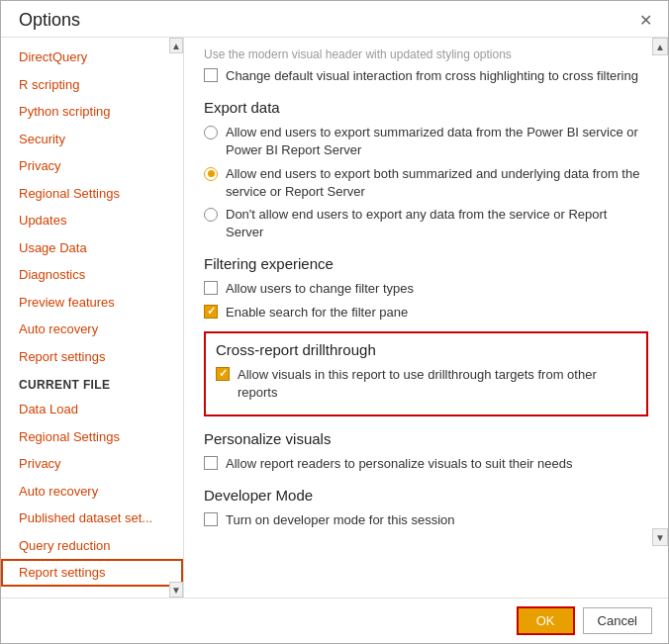 This screenshot has height=644, width=669. Describe the element at coordinates (426, 520) in the screenshot. I see `developer-option: Turn on developer mode for this session` at that location.